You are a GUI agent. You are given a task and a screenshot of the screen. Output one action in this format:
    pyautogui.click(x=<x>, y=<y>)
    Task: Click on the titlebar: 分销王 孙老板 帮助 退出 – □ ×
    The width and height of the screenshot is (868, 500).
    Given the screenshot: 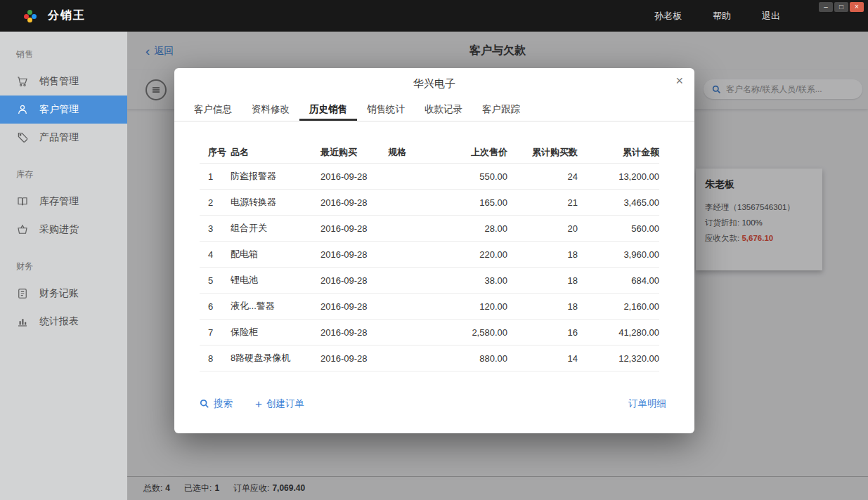 What is the action you would take?
    pyautogui.click(x=434, y=15)
    